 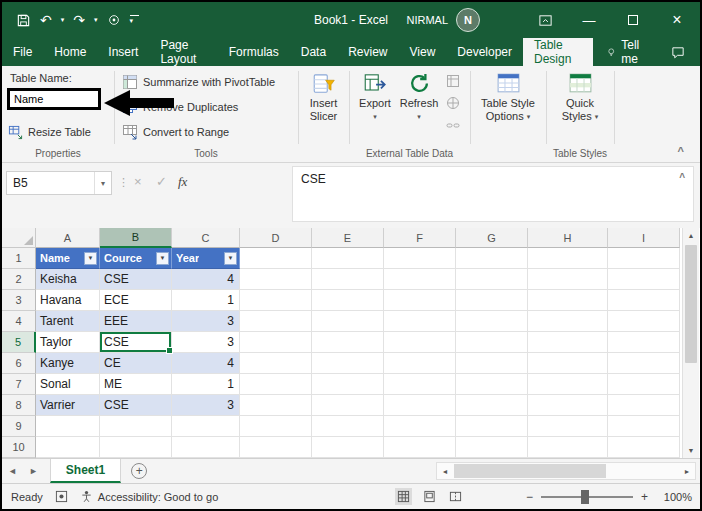 What do you see at coordinates (375, 96) in the screenshot?
I see `export-button: Export ▾` at bounding box center [375, 96].